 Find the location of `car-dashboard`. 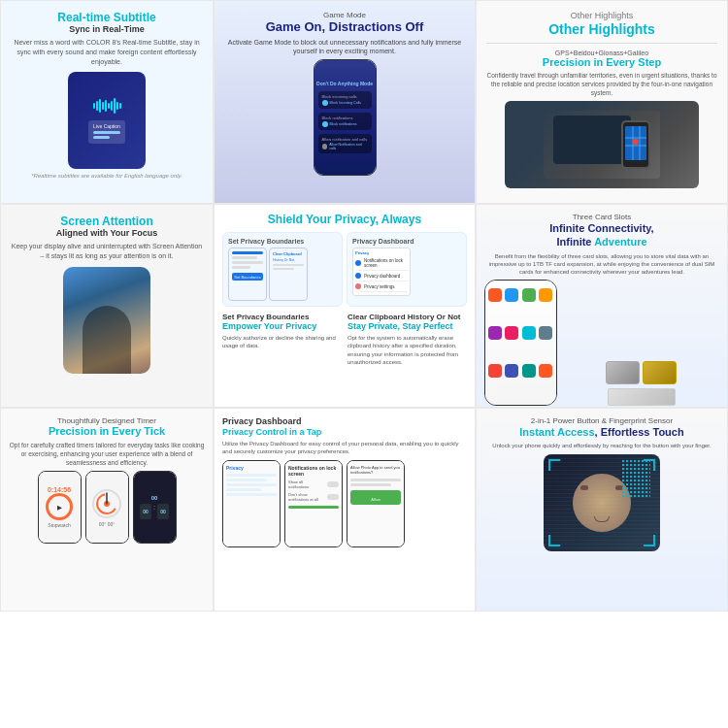

car-dashboard is located at coordinates (592, 140).